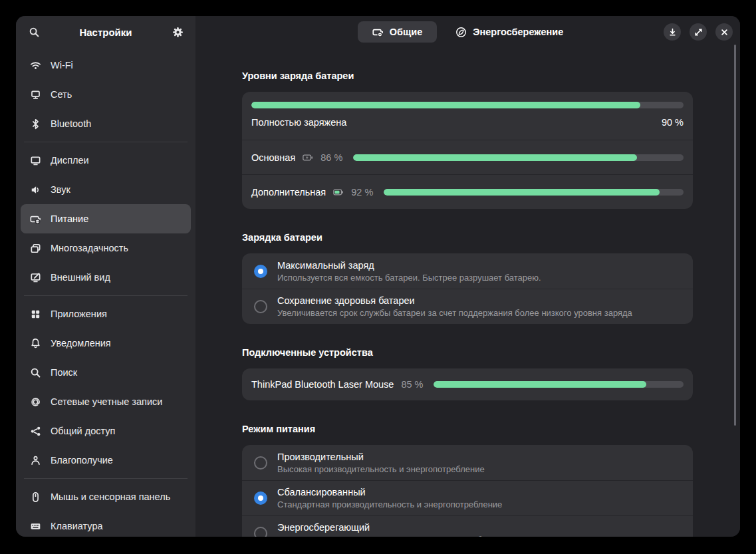 The width and height of the screenshot is (756, 554). Describe the element at coordinates (77, 526) in the screenshot. I see `sidebar-item-label: Клавиатура` at that location.